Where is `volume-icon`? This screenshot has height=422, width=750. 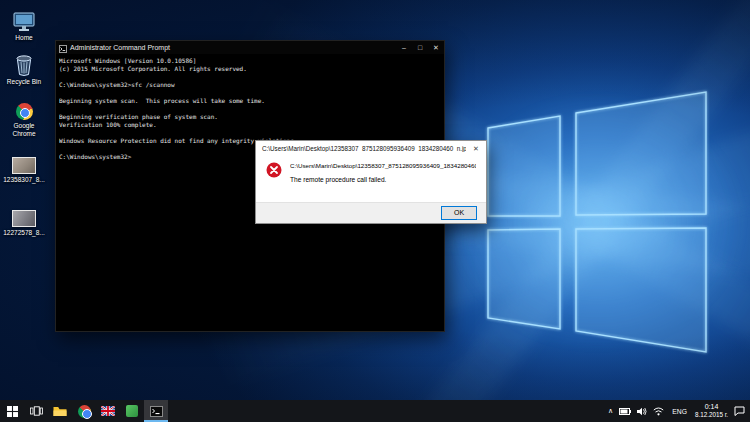
volume-icon is located at coordinates (642, 412).